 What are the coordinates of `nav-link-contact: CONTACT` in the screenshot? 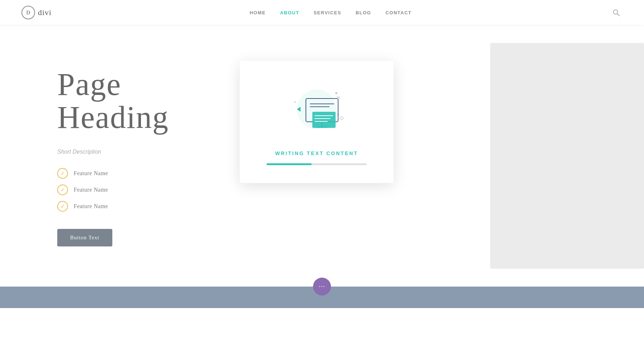 It's located at (399, 13).